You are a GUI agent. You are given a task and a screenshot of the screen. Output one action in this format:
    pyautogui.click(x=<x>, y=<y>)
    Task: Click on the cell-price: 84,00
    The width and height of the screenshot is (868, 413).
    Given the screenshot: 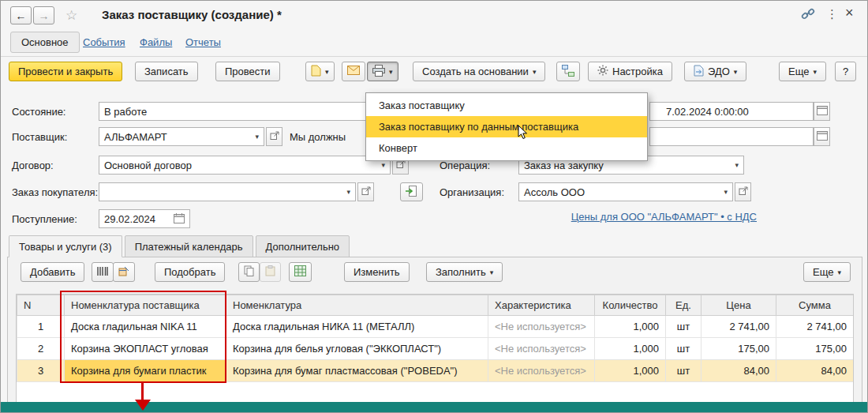 What is the action you would take?
    pyautogui.click(x=739, y=371)
    